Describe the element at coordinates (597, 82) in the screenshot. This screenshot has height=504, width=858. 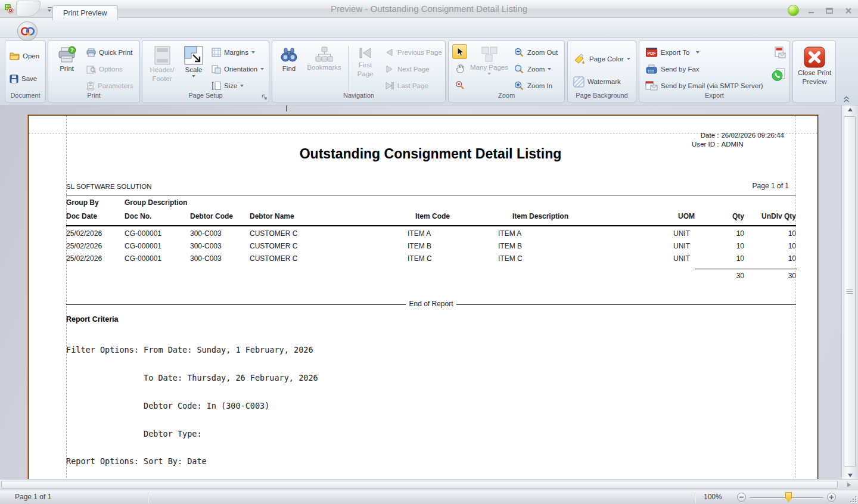
I see `watermark-button: Watermark` at that location.